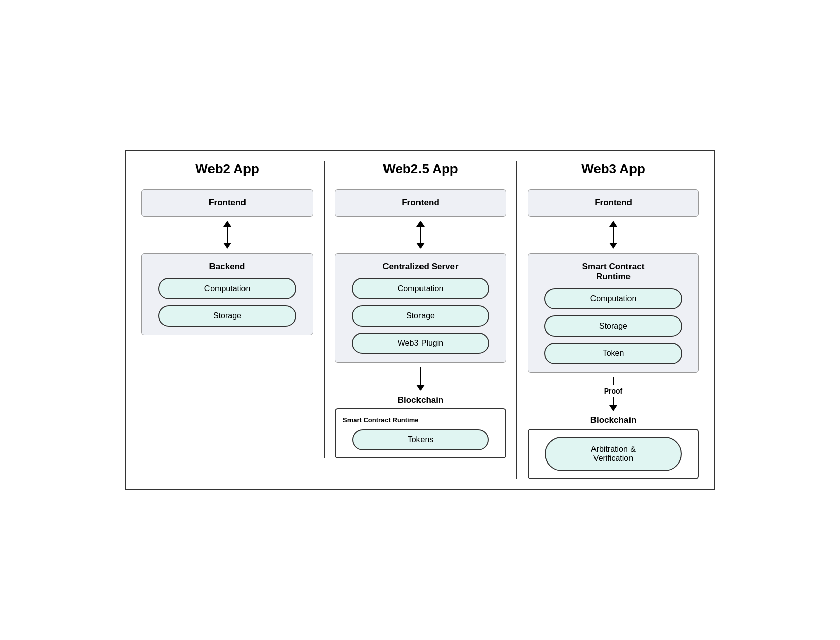 The image size is (840, 640). I want to click on web2-frontend-box: Frontend, so click(227, 203).